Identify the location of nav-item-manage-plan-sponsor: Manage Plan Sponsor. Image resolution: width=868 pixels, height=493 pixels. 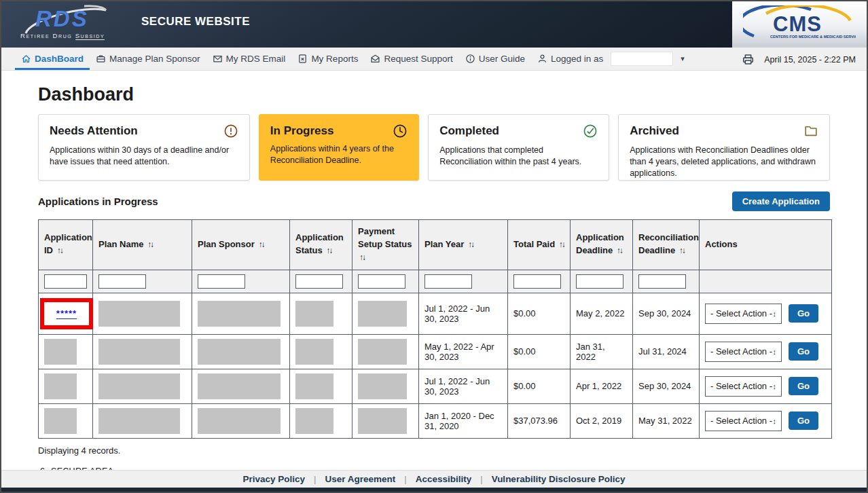
(148, 58).